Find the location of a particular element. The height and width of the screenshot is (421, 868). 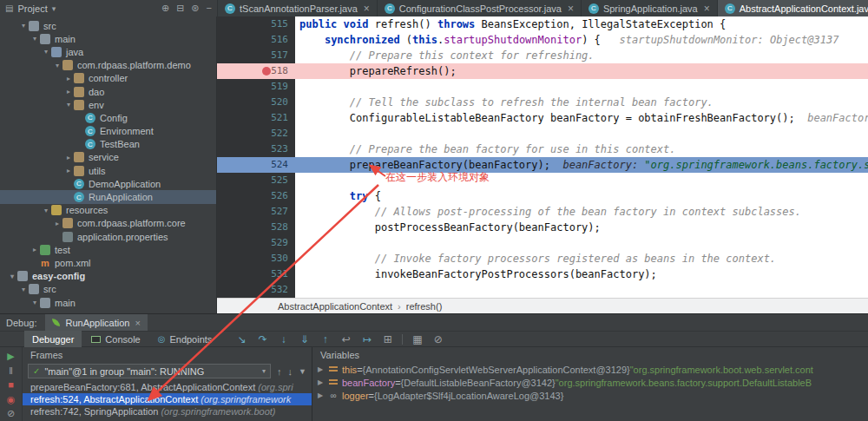

code-line: 519 is located at coordinates (542, 87).